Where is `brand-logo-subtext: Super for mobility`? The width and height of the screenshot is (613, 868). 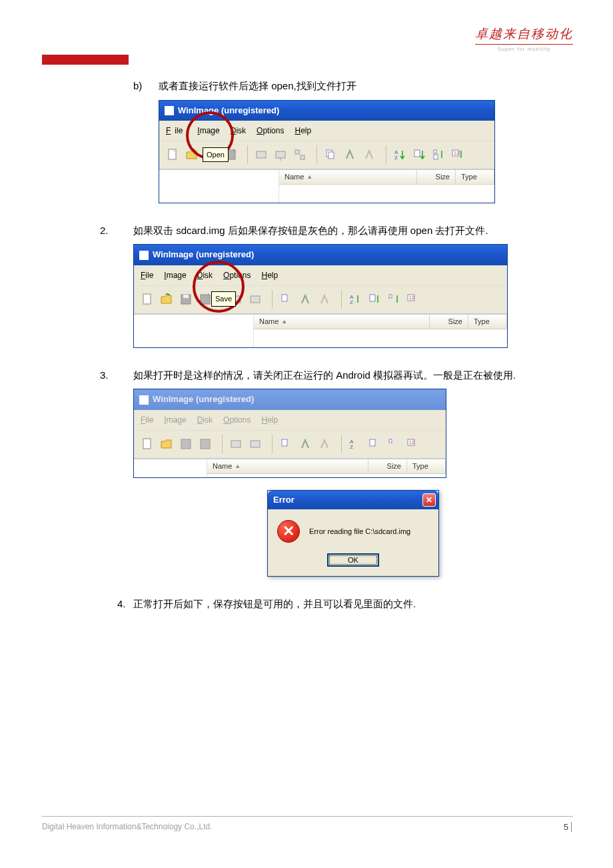 brand-logo-subtext: Super for mobility is located at coordinates (524, 49).